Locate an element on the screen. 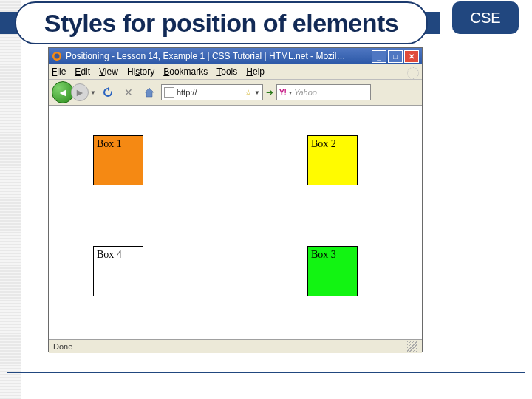  decorative-stripe is located at coordinates (10, 200).